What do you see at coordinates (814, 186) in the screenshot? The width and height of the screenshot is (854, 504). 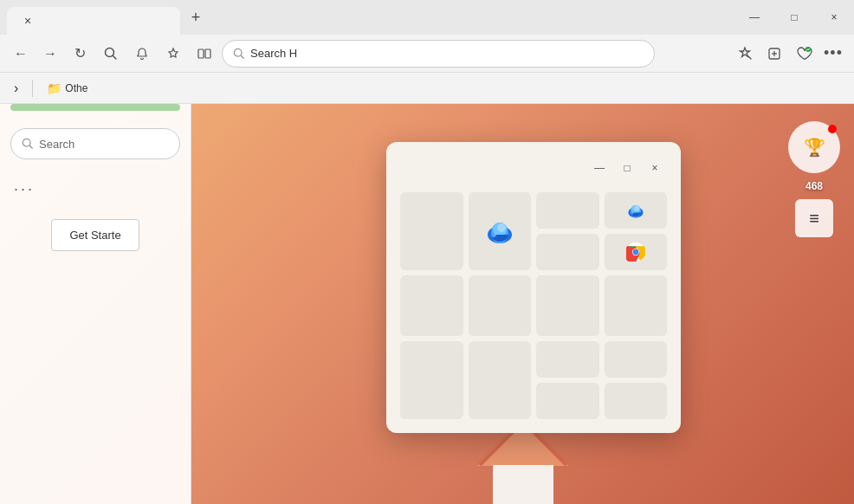 I see `score-value: 468` at bounding box center [814, 186].